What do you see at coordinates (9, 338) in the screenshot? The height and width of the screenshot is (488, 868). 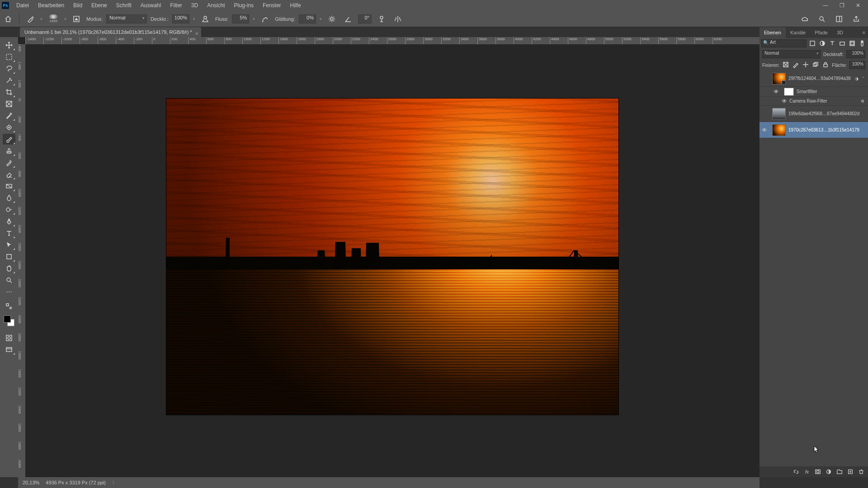 I see `quick-mask-toggle` at bounding box center [9, 338].